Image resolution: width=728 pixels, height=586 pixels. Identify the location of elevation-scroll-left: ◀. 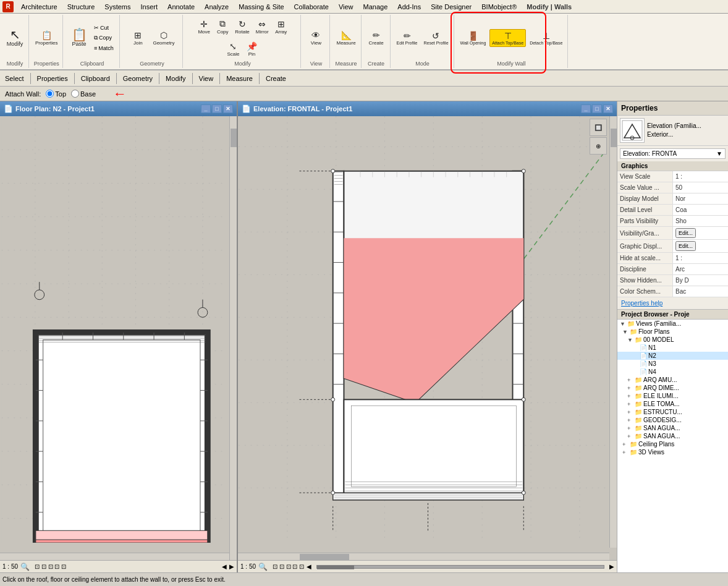
(309, 566).